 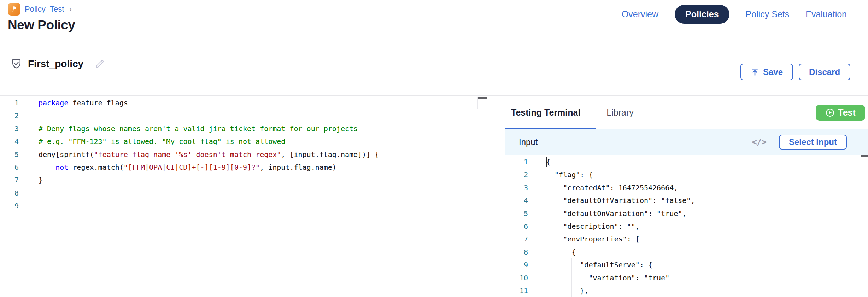 I want to click on code-line: 9, so click(x=243, y=206).